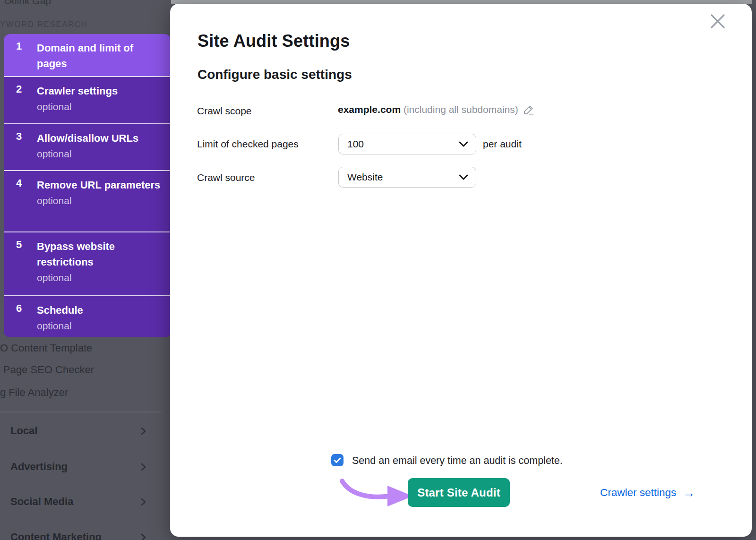 This screenshot has width=756, height=540. What do you see at coordinates (24, 431) in the screenshot?
I see `sidebar-group-label: Local` at bounding box center [24, 431].